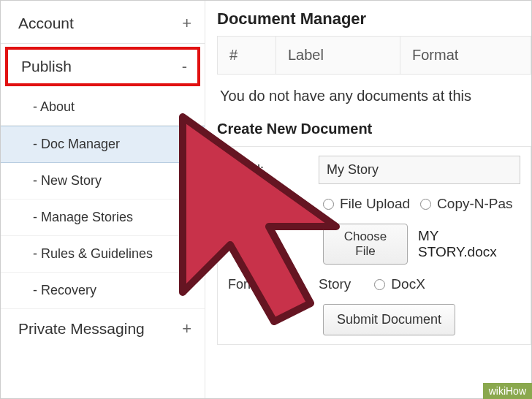 The image size is (532, 399). What do you see at coordinates (102, 254) in the screenshot?
I see `sidebar-item-rules: - Rules & Guidelines` at bounding box center [102, 254].